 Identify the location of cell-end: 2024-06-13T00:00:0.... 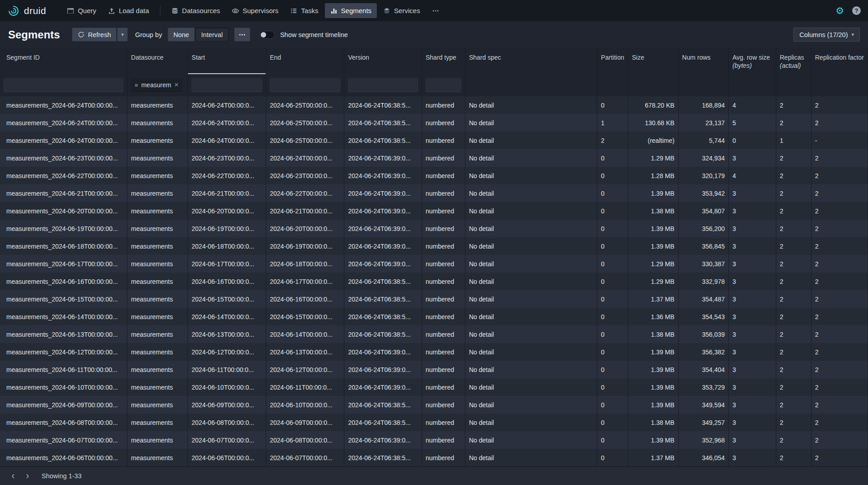
(305, 352).